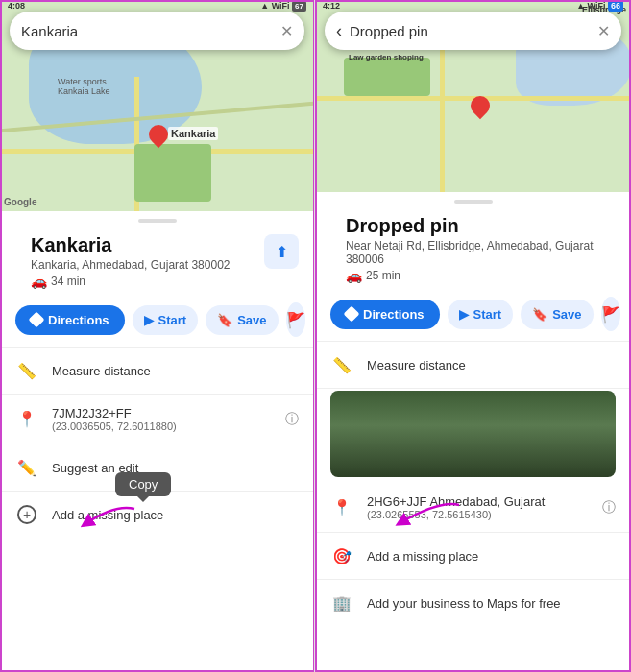 The width and height of the screenshot is (631, 672). What do you see at coordinates (611, 314) in the screenshot?
I see `right-flag-button: 🚩` at bounding box center [611, 314].